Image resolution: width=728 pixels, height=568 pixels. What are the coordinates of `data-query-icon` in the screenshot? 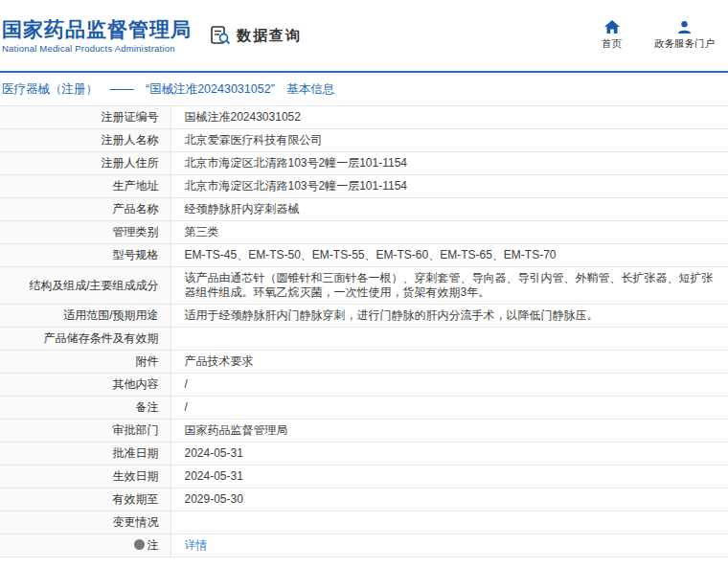 It's located at (220, 35).